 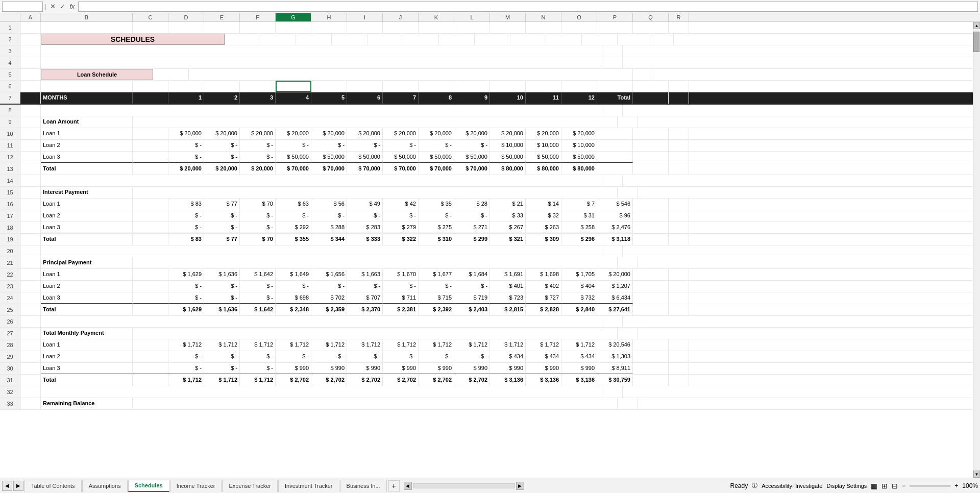 I want to click on tab-expense-tracker: Expense Tracker, so click(x=250, y=486).